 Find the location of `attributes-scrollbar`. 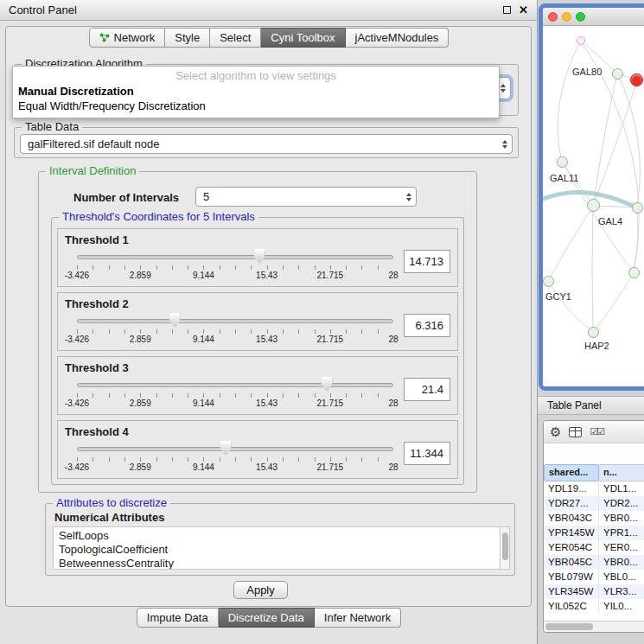

attributes-scrollbar is located at coordinates (505, 548).